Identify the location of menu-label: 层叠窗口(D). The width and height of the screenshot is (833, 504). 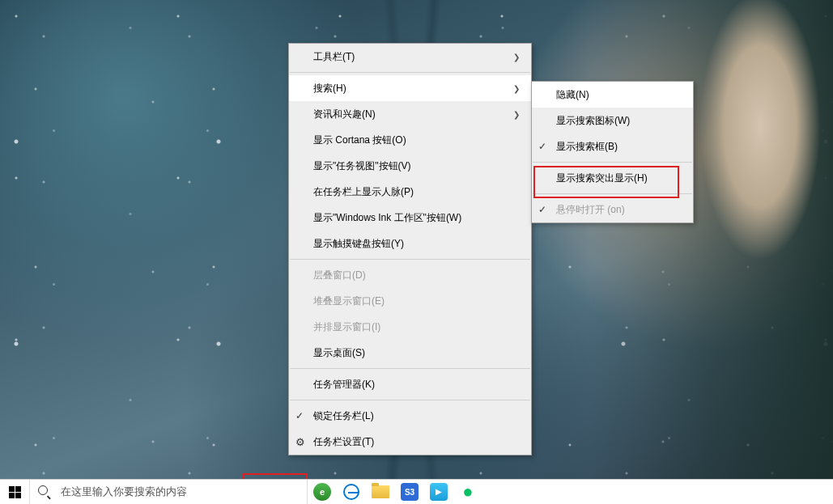
(416, 275).